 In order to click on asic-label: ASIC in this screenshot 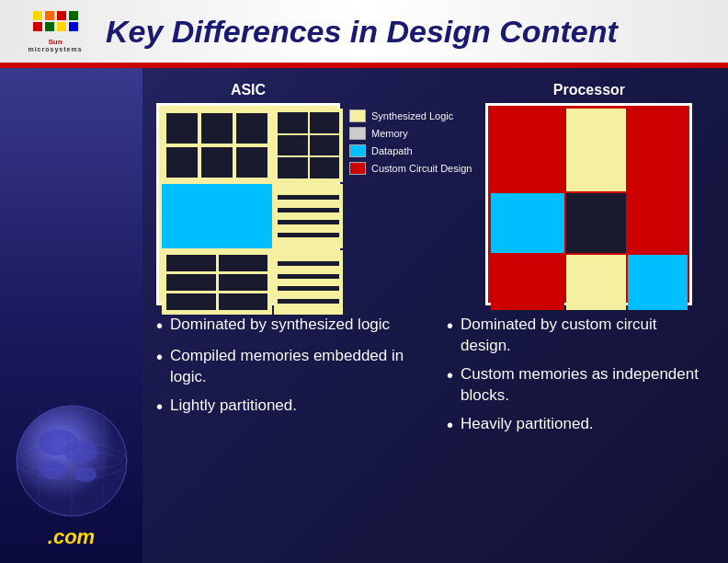, I will do `click(248, 90)`.